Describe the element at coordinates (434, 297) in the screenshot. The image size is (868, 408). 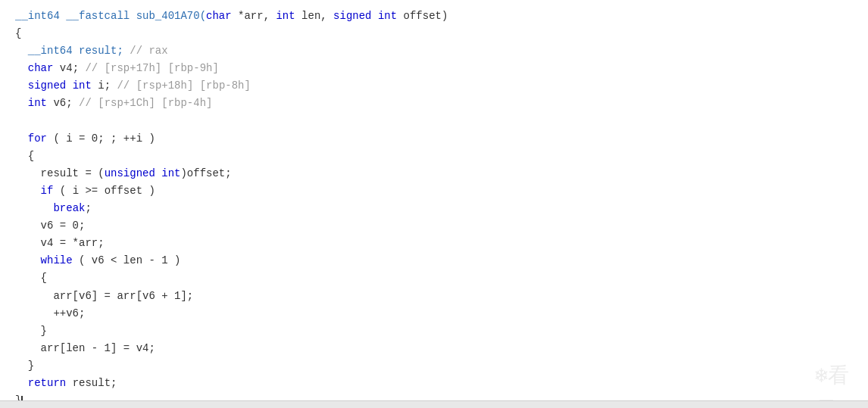
I see `code-line: arr[v6] = arr[v6 + 1];` at that location.